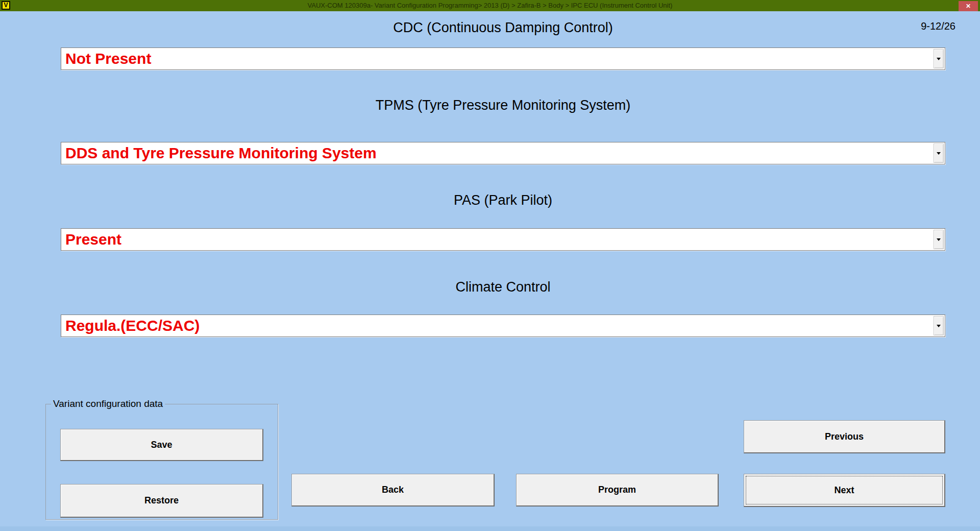  Describe the element at coordinates (618, 490) in the screenshot. I see `program-button: Program` at that location.